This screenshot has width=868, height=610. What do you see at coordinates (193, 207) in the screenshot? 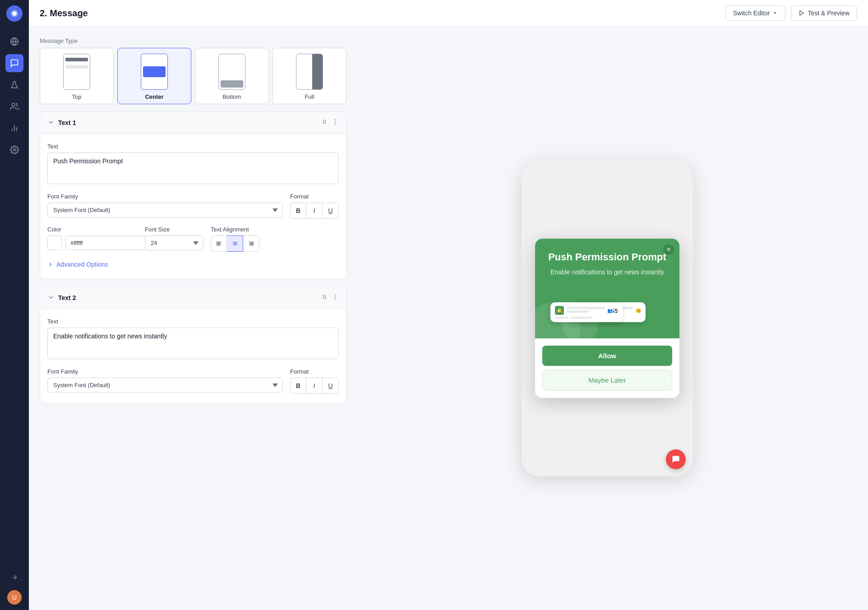
I see `text1-body: Text Font Family System Font (Default) F` at bounding box center [193, 207].